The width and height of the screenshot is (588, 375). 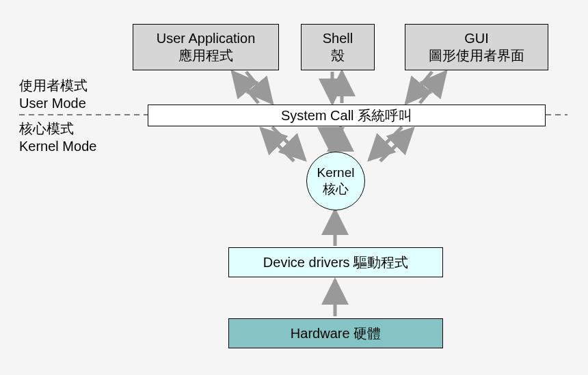 What do you see at coordinates (57, 137) in the screenshot?
I see `label-kernel-mode: 核心模式 Kernel Mode` at bounding box center [57, 137].